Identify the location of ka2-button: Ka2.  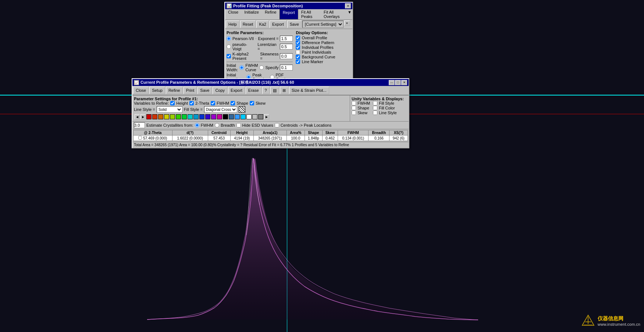
(263, 24).